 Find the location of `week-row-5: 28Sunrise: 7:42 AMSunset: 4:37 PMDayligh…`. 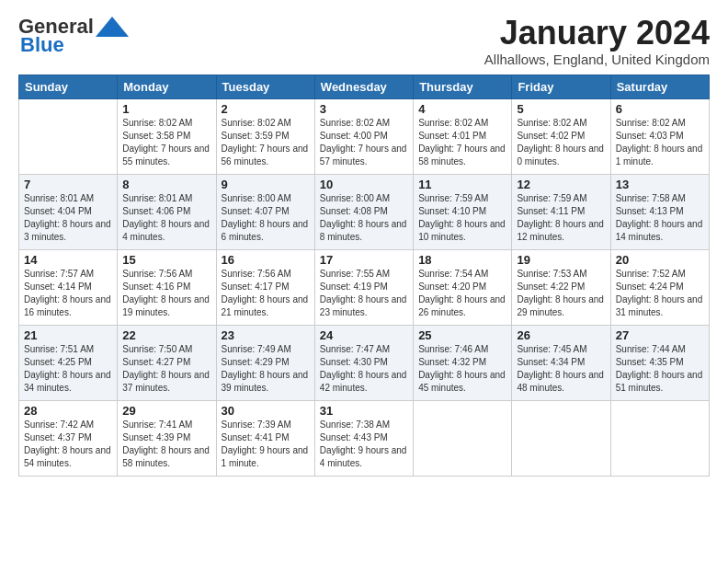

week-row-5: 28Sunrise: 7:42 AMSunset: 4:37 PMDayligh… is located at coordinates (364, 438).